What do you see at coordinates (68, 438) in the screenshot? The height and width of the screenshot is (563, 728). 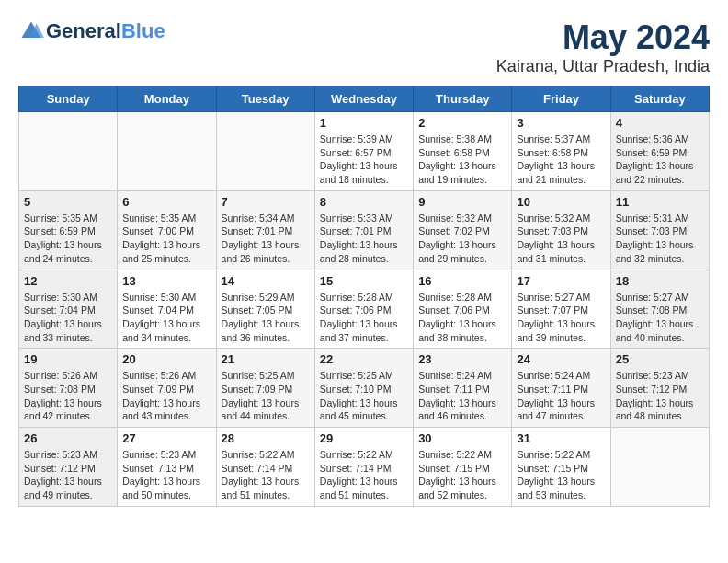 I see `day-number: 26` at bounding box center [68, 438].